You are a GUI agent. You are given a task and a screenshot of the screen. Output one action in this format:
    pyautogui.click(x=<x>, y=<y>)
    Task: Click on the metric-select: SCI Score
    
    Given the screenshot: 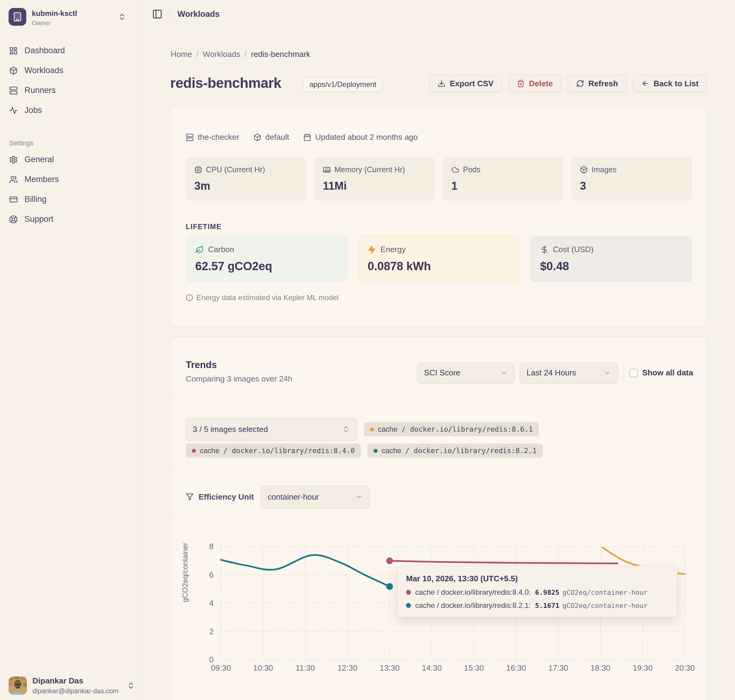 What is the action you would take?
    pyautogui.click(x=466, y=373)
    